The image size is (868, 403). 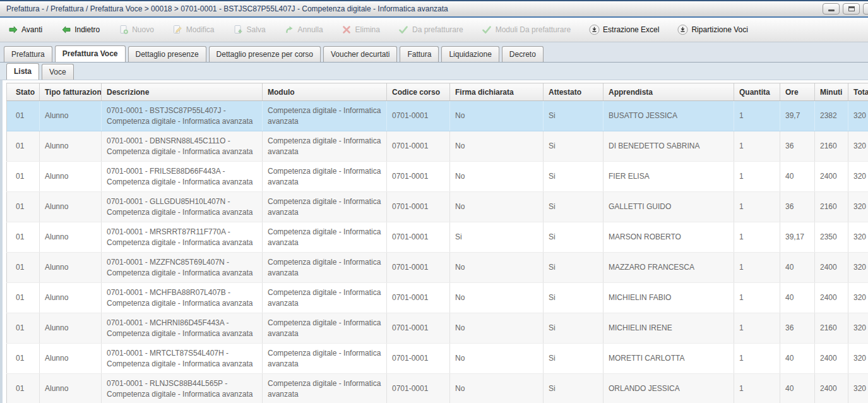 What do you see at coordinates (90, 54) in the screenshot?
I see `tab-prefattura-voce: Prefattura Voce` at bounding box center [90, 54].